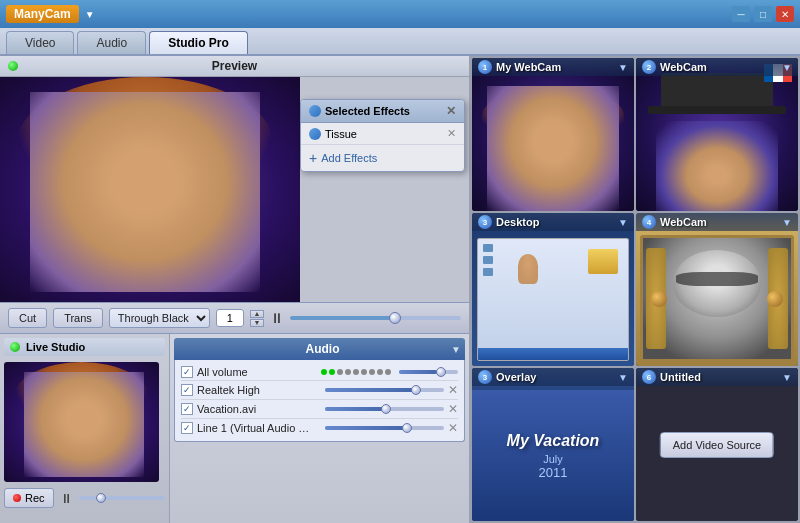  Describe the element at coordinates (112, 42) in the screenshot. I see `tab-audio: Audio` at that location.